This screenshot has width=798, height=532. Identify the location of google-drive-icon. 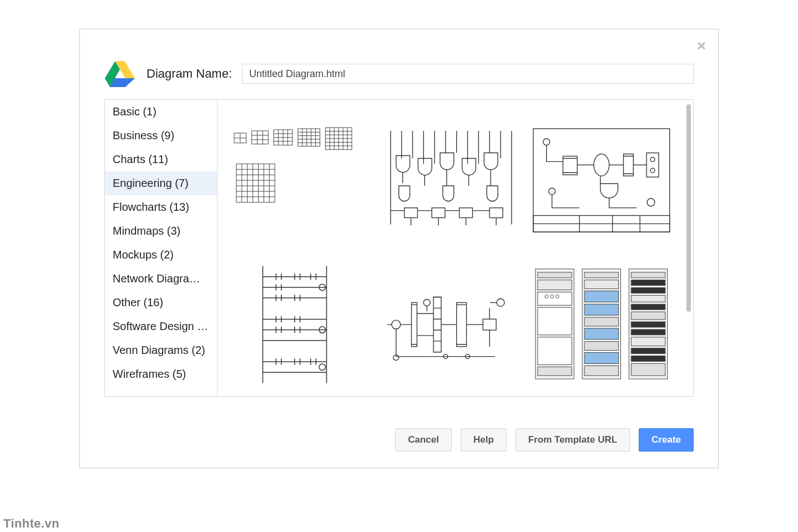
(120, 74).